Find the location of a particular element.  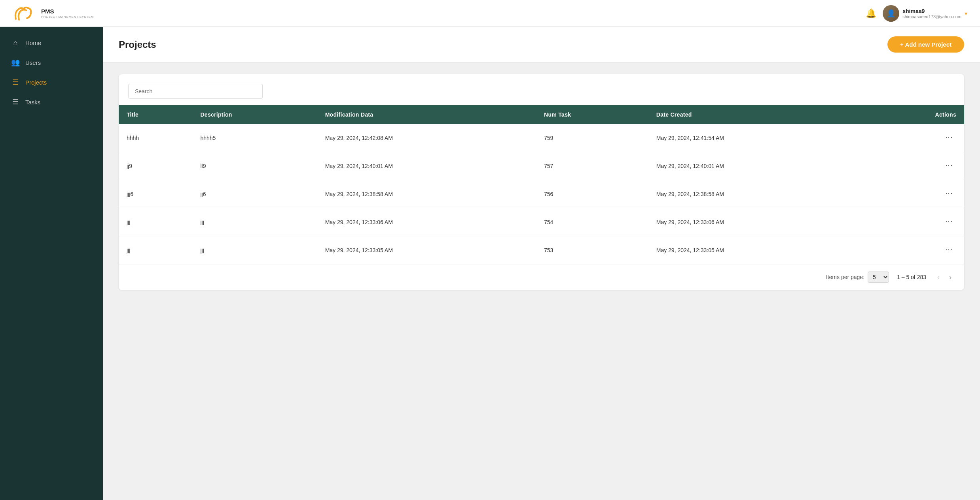

home-icon: ⌂ is located at coordinates (15, 43).